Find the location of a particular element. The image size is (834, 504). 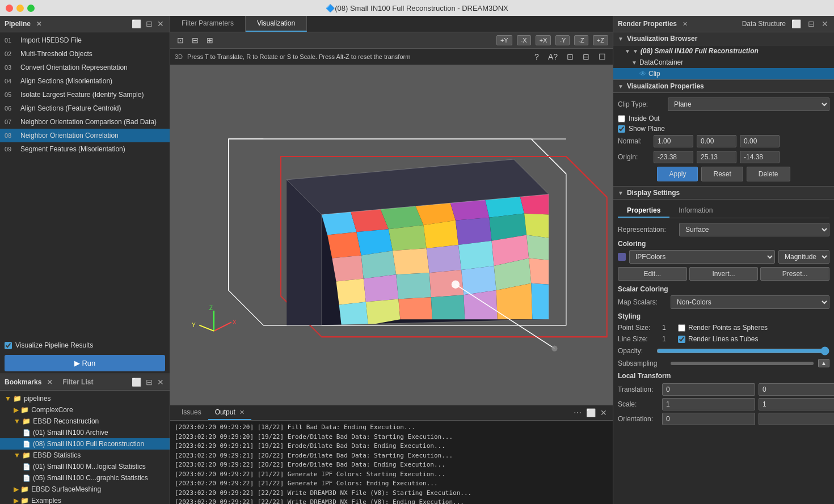

clip-type-select: Plane is located at coordinates (749, 104).